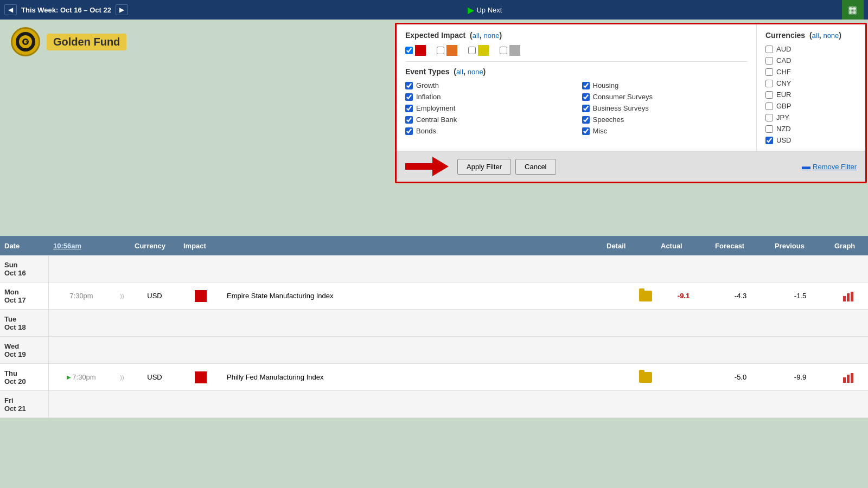  Describe the element at coordinates (81, 377) in the screenshot. I see `td-time-thu: ▶ 7:30pm` at that location.